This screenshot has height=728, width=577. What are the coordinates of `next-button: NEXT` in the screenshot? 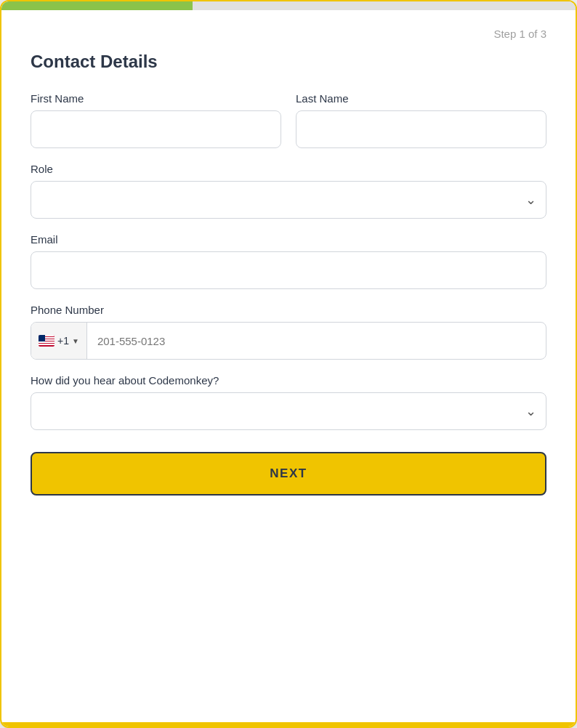 It's located at (288, 474).